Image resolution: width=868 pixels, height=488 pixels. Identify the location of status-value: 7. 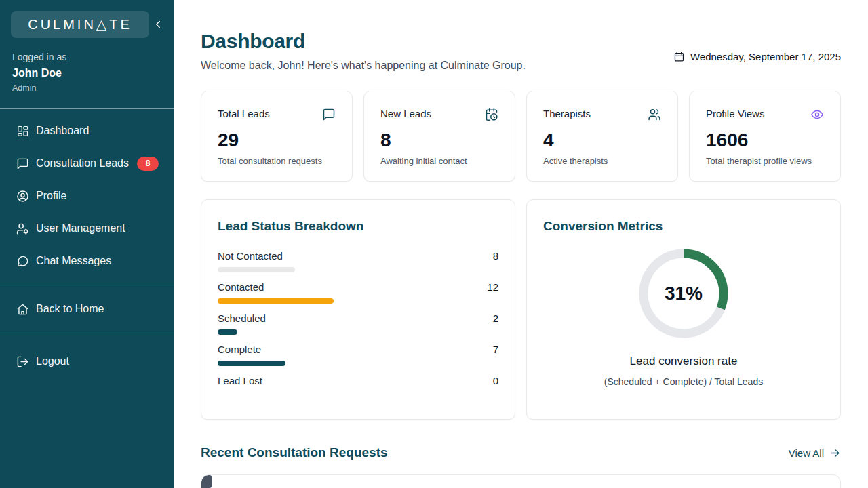
(496, 350).